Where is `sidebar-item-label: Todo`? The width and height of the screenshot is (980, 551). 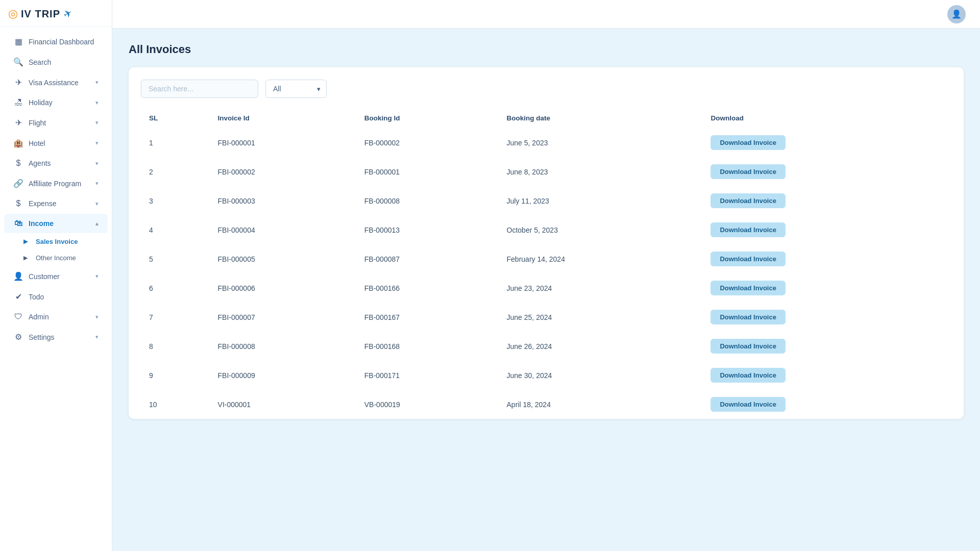
sidebar-item-label: Todo is located at coordinates (36, 297).